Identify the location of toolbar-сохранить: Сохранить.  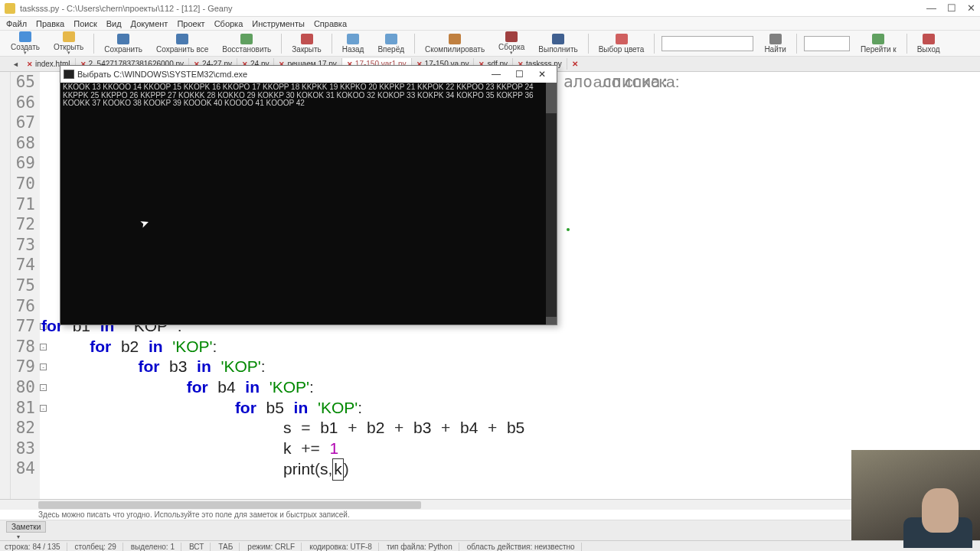
(123, 44).